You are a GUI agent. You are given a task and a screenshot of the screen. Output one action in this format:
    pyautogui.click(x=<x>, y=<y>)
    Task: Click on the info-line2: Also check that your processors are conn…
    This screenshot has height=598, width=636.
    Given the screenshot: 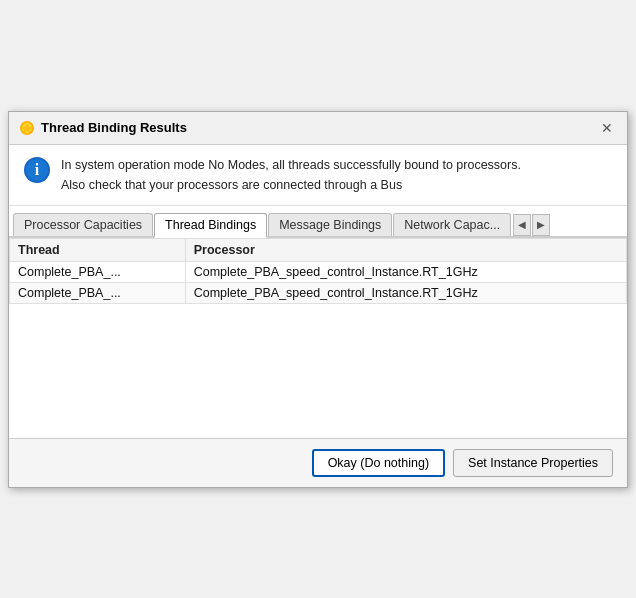 What is the action you would take?
    pyautogui.click(x=232, y=185)
    